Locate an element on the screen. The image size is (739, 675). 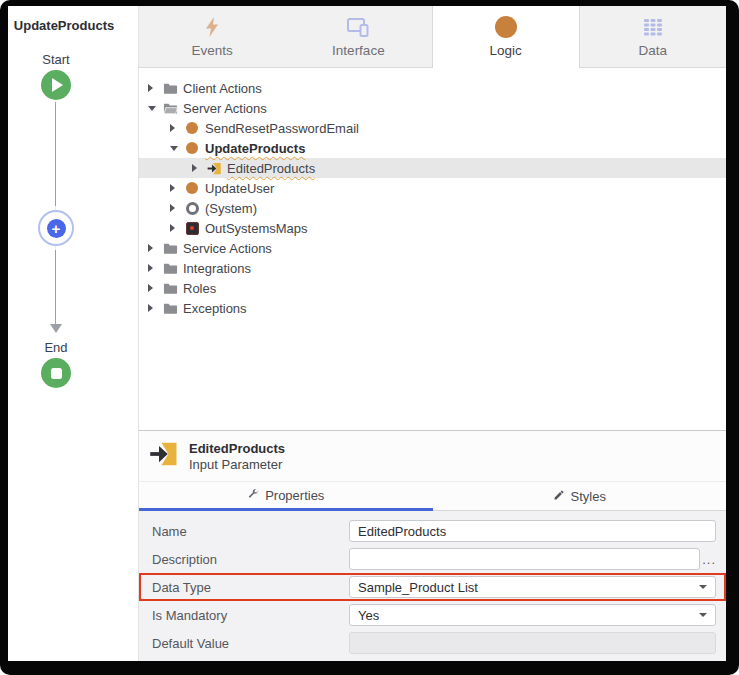
tab-label: Interface is located at coordinates (358, 50).